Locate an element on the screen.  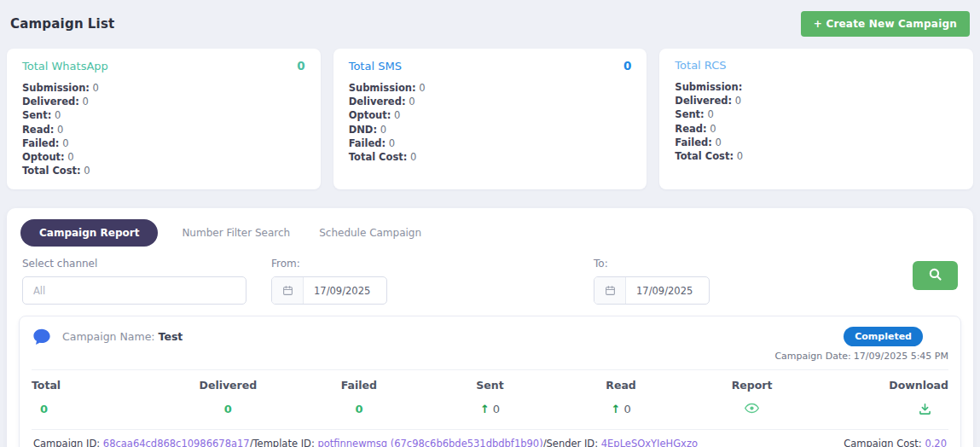
filter-row: Select channel All From: 17/09/2025 To: is located at coordinates (490, 282).